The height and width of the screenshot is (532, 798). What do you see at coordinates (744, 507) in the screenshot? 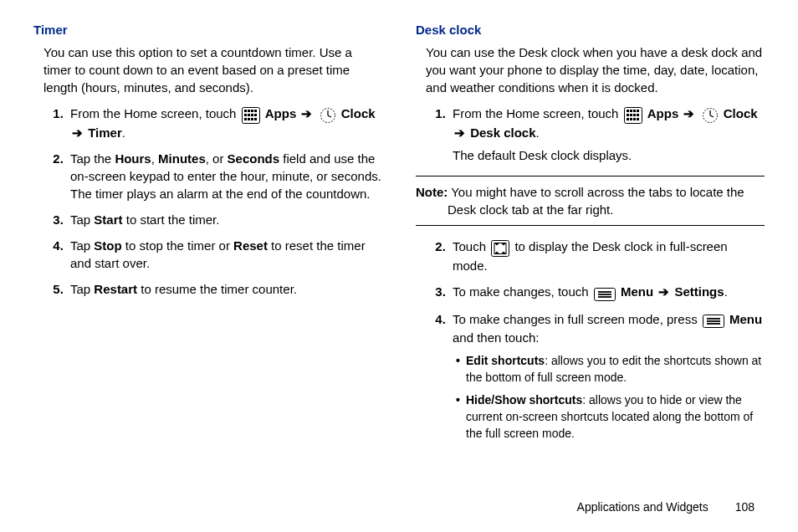
I see `page-number: 108` at bounding box center [744, 507].